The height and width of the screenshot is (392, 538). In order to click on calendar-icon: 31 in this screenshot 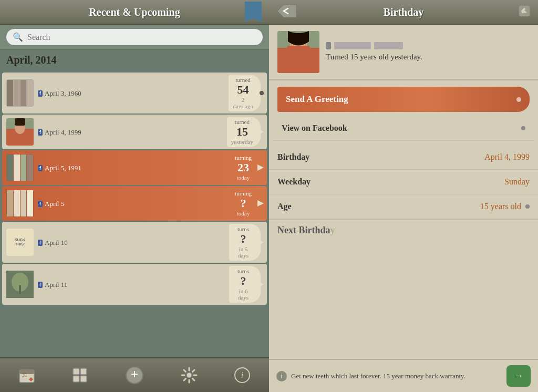, I will do `click(27, 375)`.